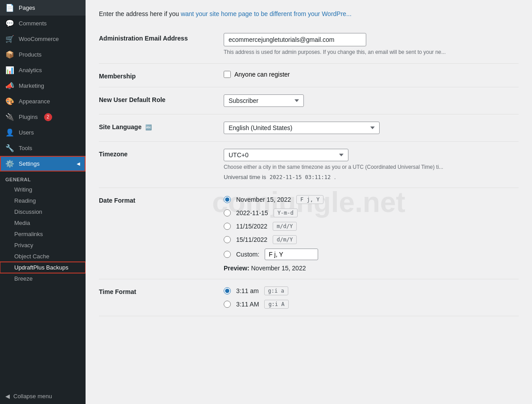 Image resolution: width=532 pixels, height=404 pixels. What do you see at coordinates (302, 128) in the screenshot?
I see `site-language-select: English (United States)` at bounding box center [302, 128].